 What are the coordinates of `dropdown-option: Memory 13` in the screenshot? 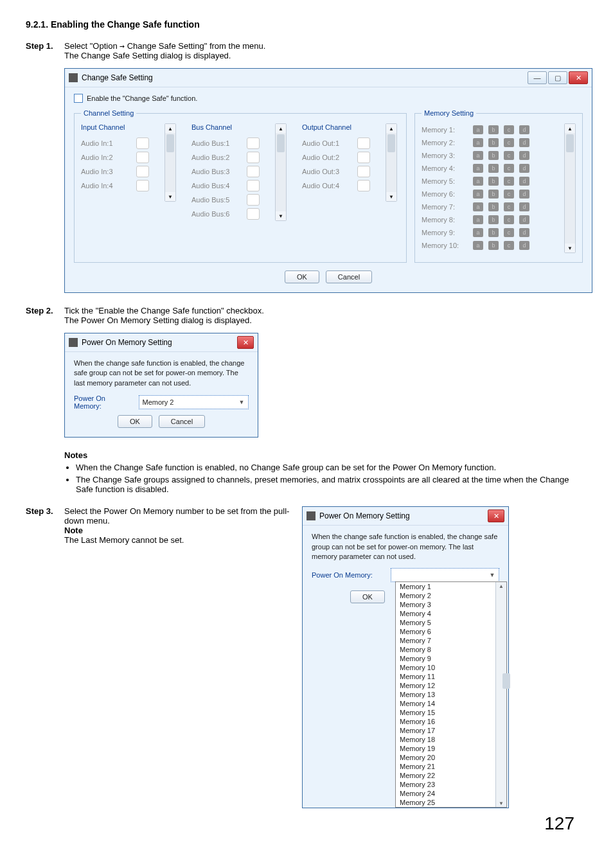 It's located at (446, 695).